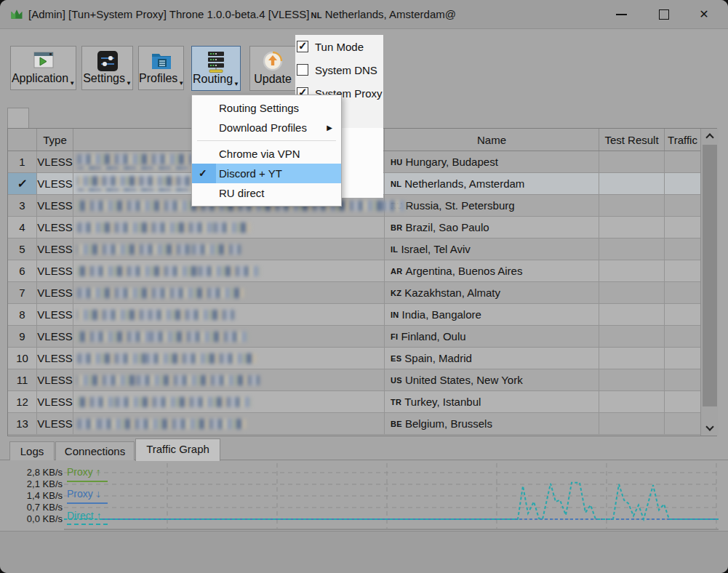 The height and width of the screenshot is (573, 728). What do you see at coordinates (161, 68) in the screenshot?
I see `profiles-button: Profiles▼` at bounding box center [161, 68].